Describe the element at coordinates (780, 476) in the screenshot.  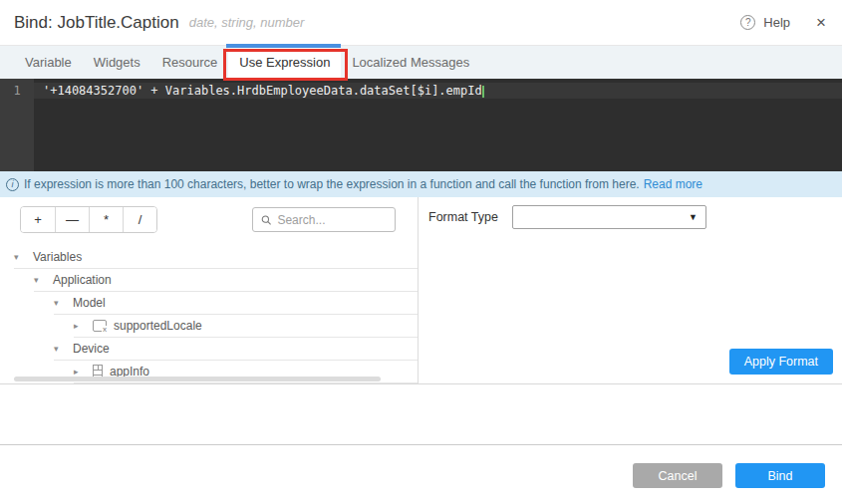
I see `bind-button: Bind` at that location.